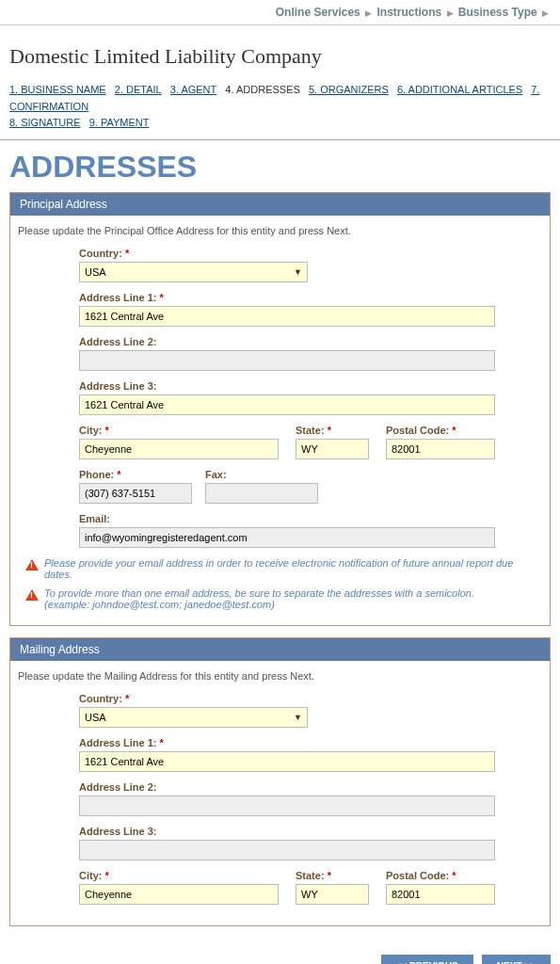 The width and height of the screenshot is (560, 964). What do you see at coordinates (280, 168) in the screenshot?
I see `page-title: ADDRESSES` at bounding box center [280, 168].